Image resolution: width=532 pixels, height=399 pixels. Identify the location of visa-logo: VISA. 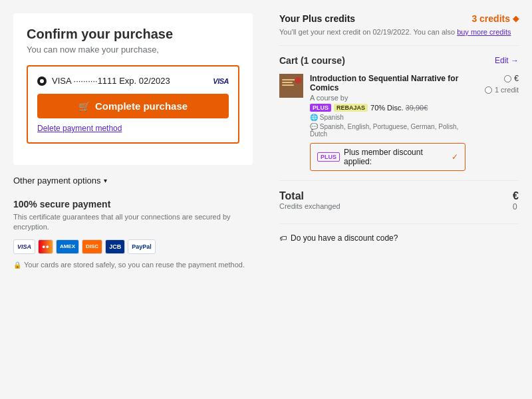
(221, 81).